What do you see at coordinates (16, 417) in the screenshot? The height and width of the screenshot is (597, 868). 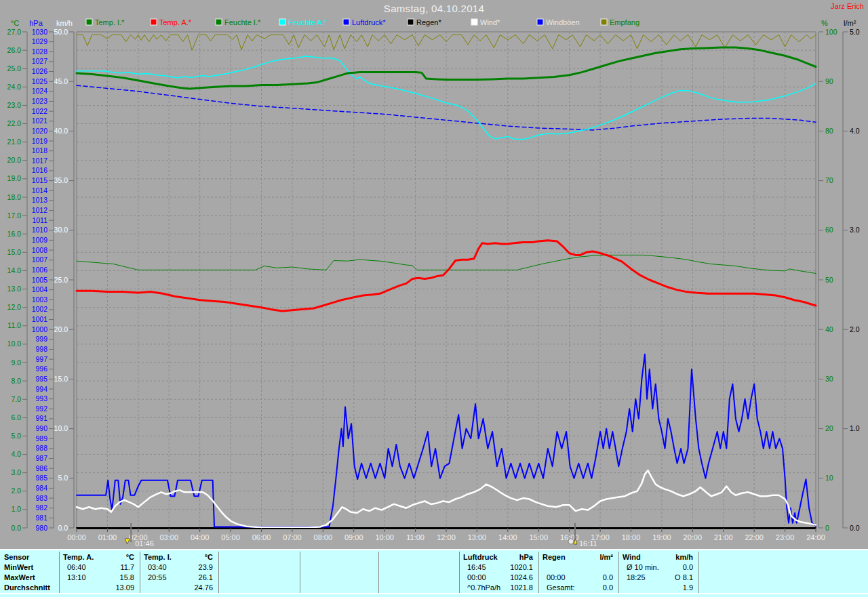 I see `y-tick-label-C: 6.0` at bounding box center [16, 417].